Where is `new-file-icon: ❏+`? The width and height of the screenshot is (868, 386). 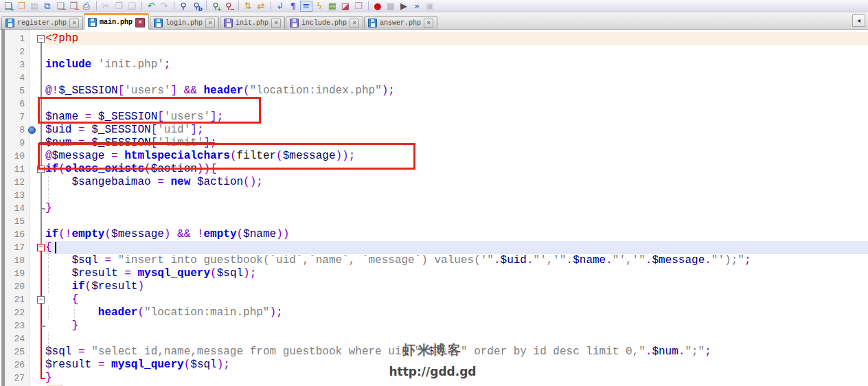
new-file-icon: ❏+ is located at coordinates (8, 6).